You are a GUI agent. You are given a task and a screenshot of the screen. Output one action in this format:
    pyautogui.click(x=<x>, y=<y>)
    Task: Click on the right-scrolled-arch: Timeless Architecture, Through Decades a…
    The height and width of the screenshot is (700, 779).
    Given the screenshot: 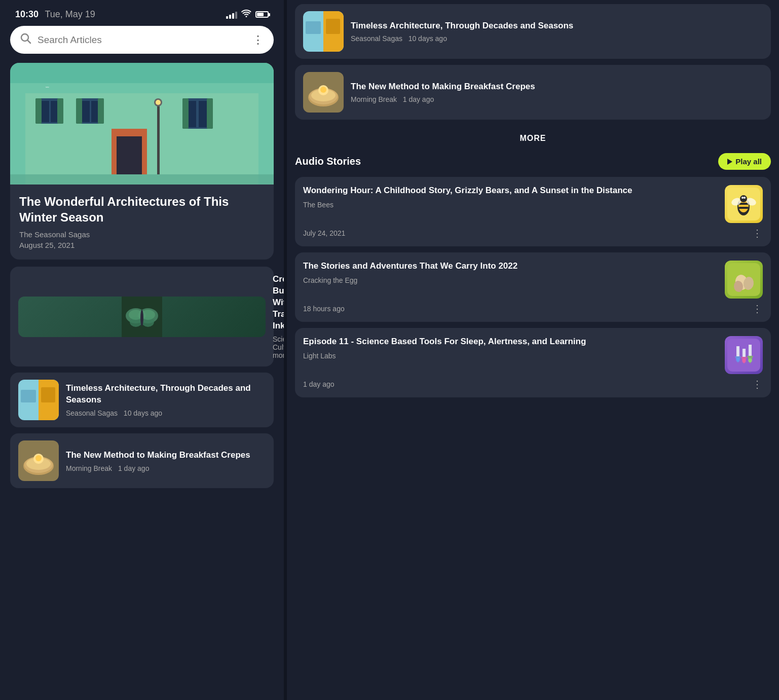 What is the action you would take?
    pyautogui.click(x=533, y=31)
    